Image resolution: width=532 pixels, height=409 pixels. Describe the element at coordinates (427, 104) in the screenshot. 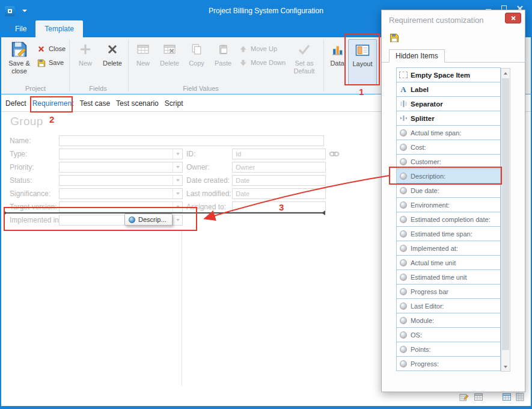

I see `hidden-item-label: Separator` at that location.